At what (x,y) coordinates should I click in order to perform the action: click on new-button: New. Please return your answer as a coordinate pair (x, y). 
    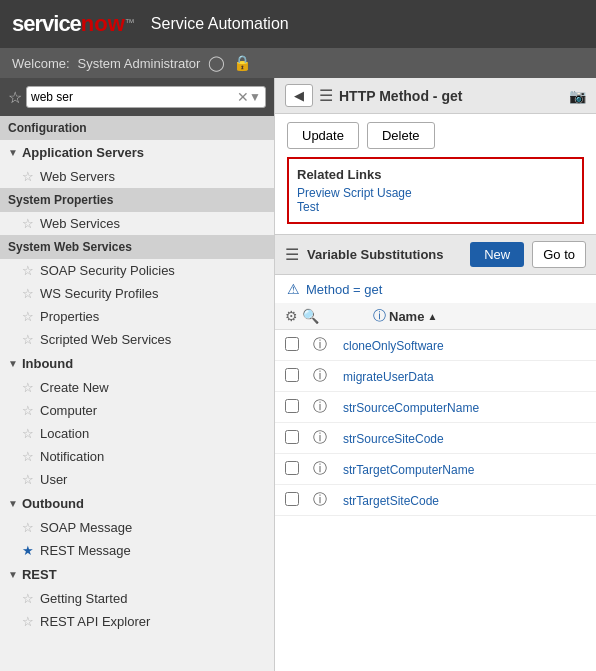
    Looking at the image, I should click on (497, 254).